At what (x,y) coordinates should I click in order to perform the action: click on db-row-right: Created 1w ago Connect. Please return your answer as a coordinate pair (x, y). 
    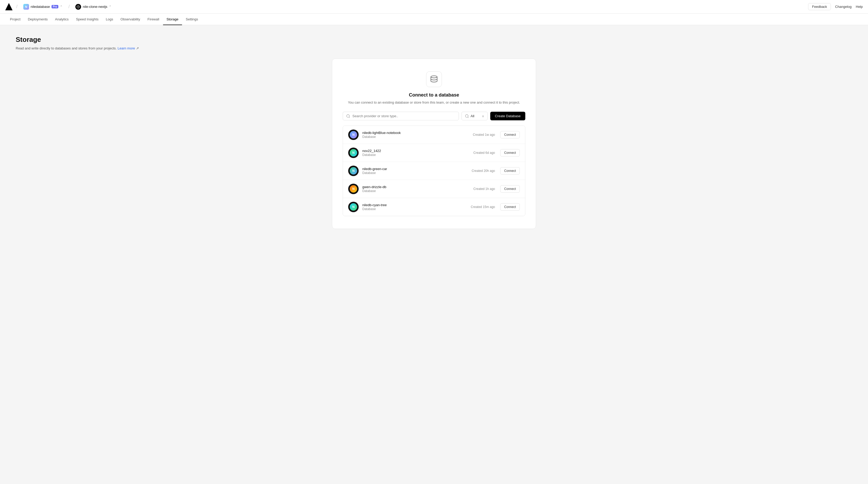
    Looking at the image, I should click on (497, 135).